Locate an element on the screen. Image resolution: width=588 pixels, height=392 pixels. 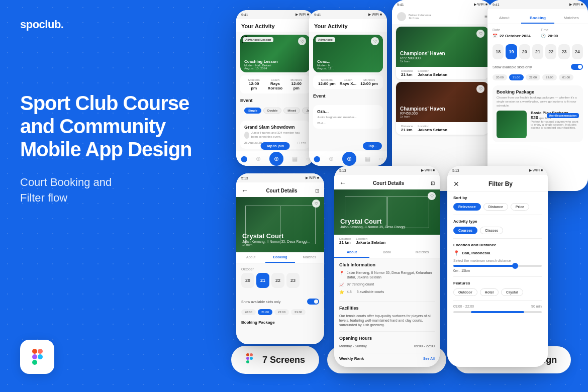
court-header: ← Court Details ⊡ is located at coordinates (280, 190).